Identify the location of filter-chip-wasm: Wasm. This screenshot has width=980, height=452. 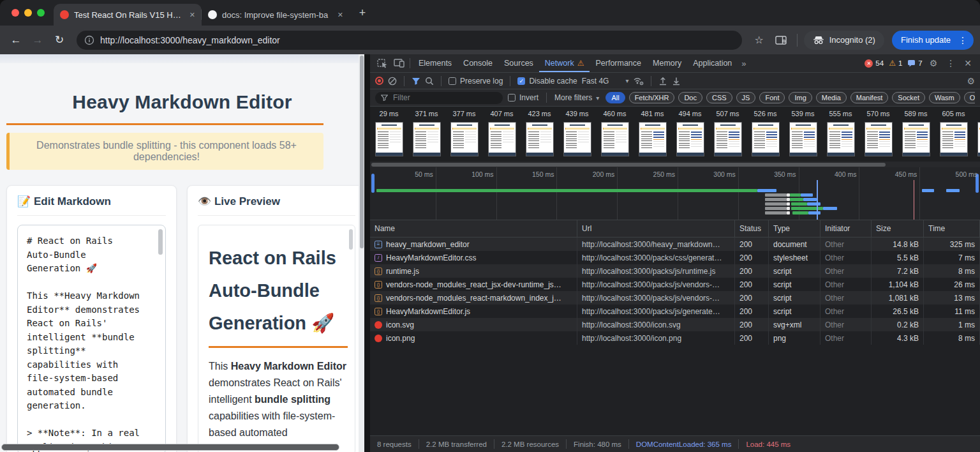
(944, 98).